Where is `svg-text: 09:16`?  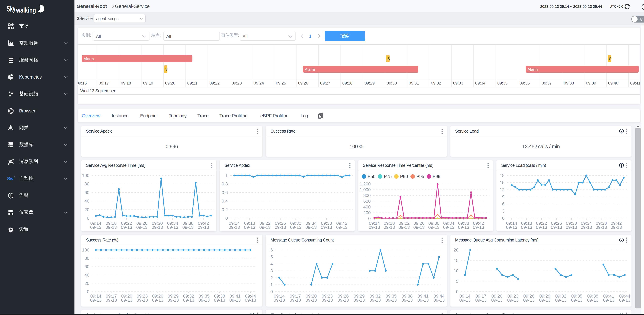
svg-text: 09:16 is located at coordinates (82, 83).